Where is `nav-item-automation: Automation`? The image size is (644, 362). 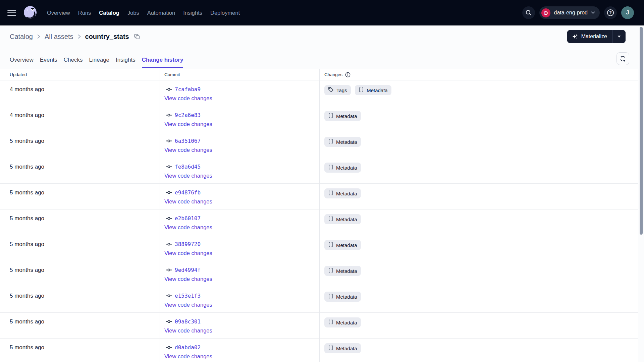 nav-item-automation: Automation is located at coordinates (161, 13).